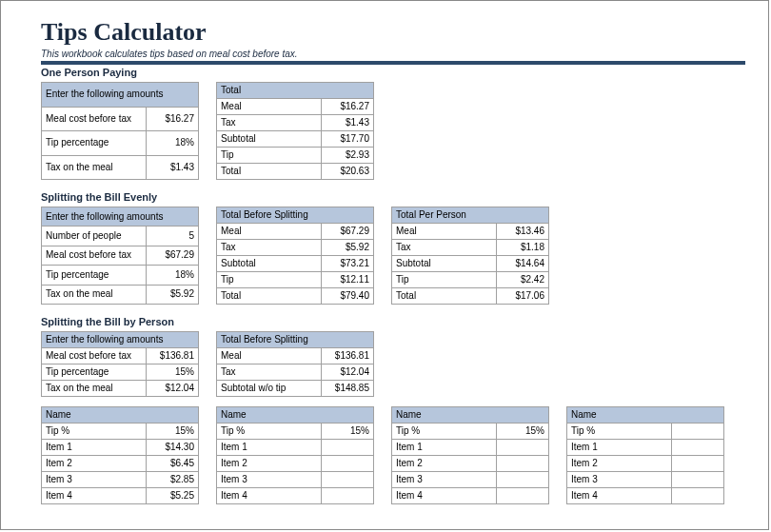 This screenshot has height=532, width=771. I want to click on table-row: Tip$12.11, so click(295, 280).